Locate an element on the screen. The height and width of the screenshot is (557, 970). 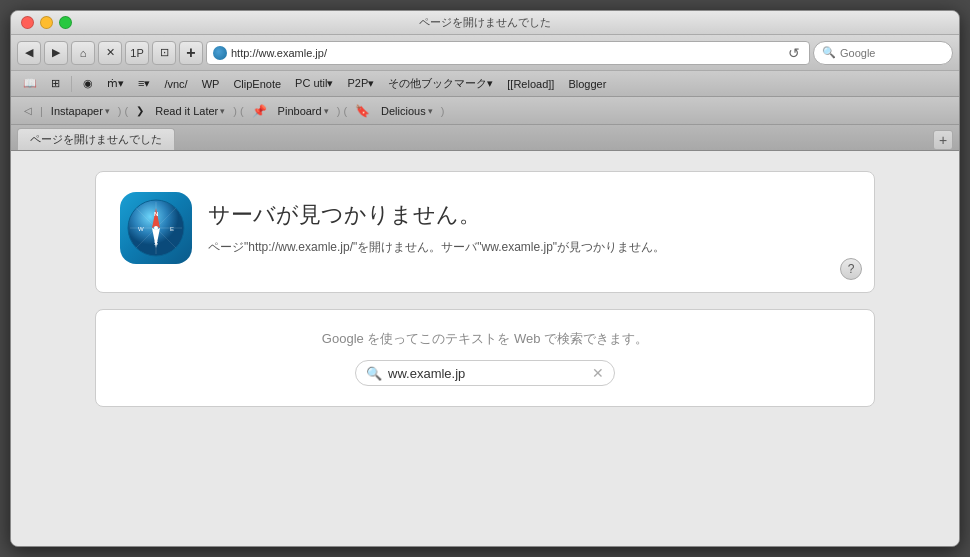
refresh-button: ↺ is located at coordinates (794, 53).